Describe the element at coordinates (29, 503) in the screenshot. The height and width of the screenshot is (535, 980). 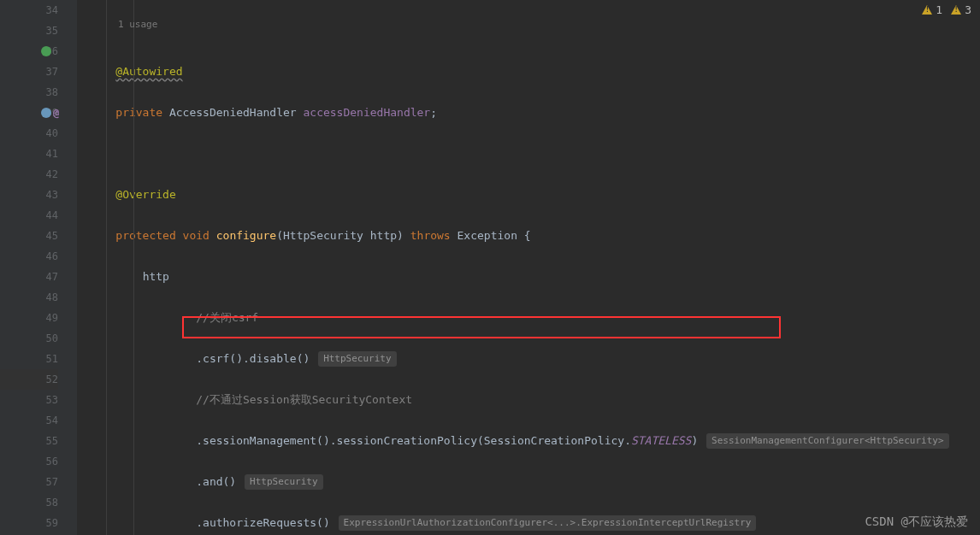
I see `line-number: 58` at that location.